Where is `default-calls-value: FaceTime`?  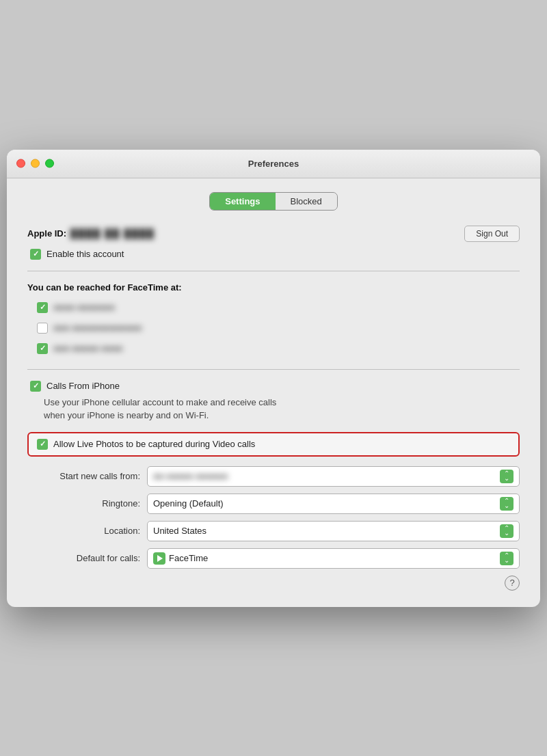
default-calls-value: FaceTime is located at coordinates (189, 558).